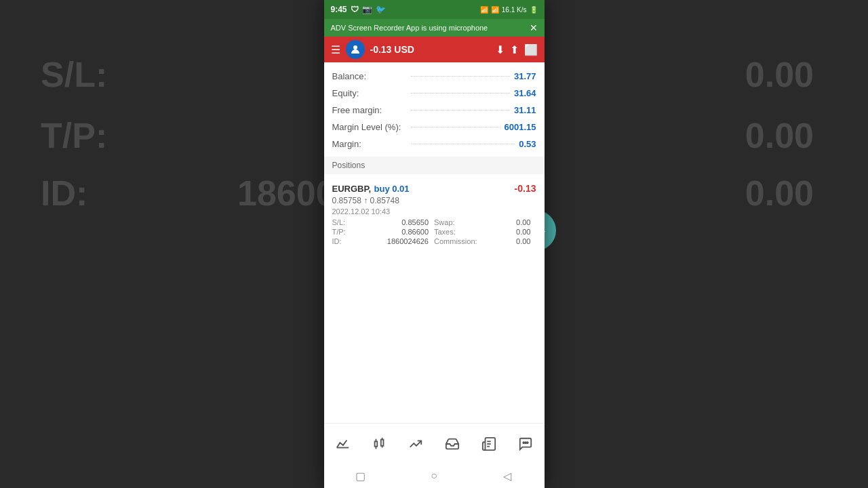  I want to click on nav-chart-icon, so click(342, 444).